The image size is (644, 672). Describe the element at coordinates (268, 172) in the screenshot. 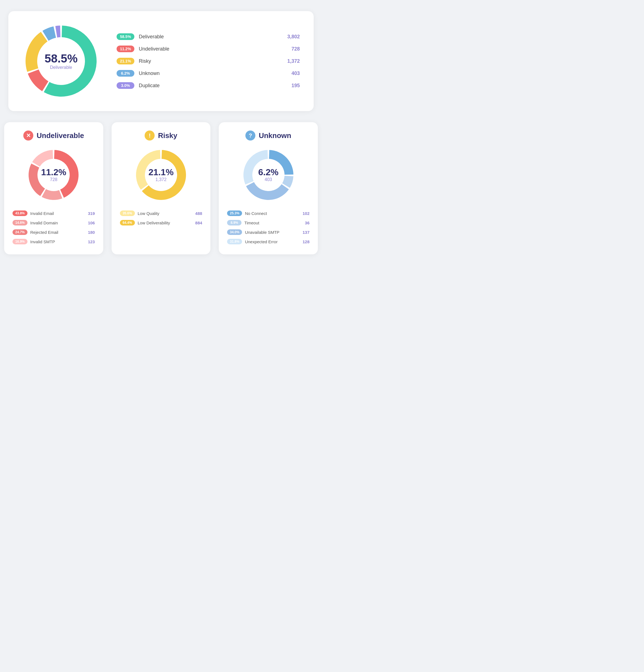

I see `unknown-pct: 6.2%` at that location.